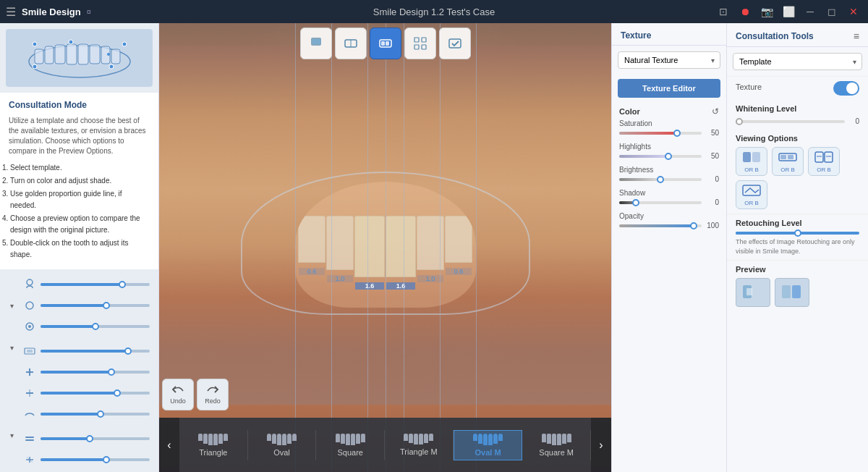 This screenshot has height=472, width=868. What do you see at coordinates (752, 161) in the screenshot?
I see `view-icon-1: OR B` at bounding box center [752, 161].